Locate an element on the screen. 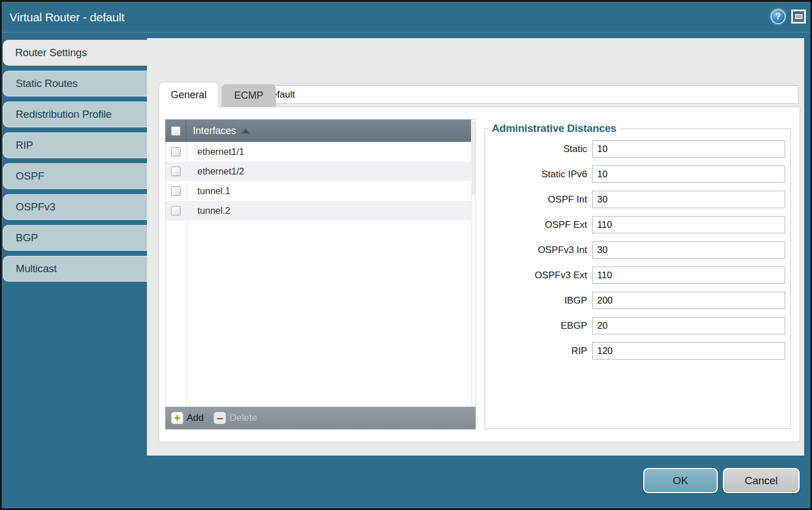 The image size is (812, 510). select-all-checkbox is located at coordinates (176, 131).